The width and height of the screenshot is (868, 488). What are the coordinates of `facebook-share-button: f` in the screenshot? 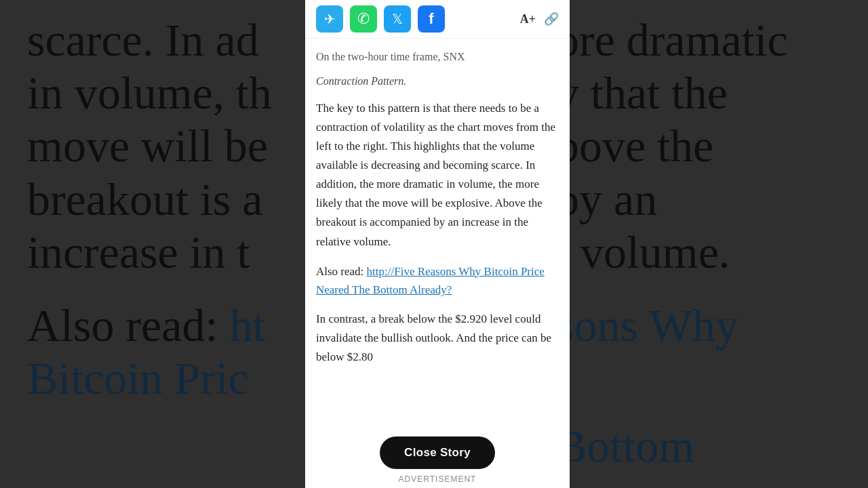 It's located at (431, 19).